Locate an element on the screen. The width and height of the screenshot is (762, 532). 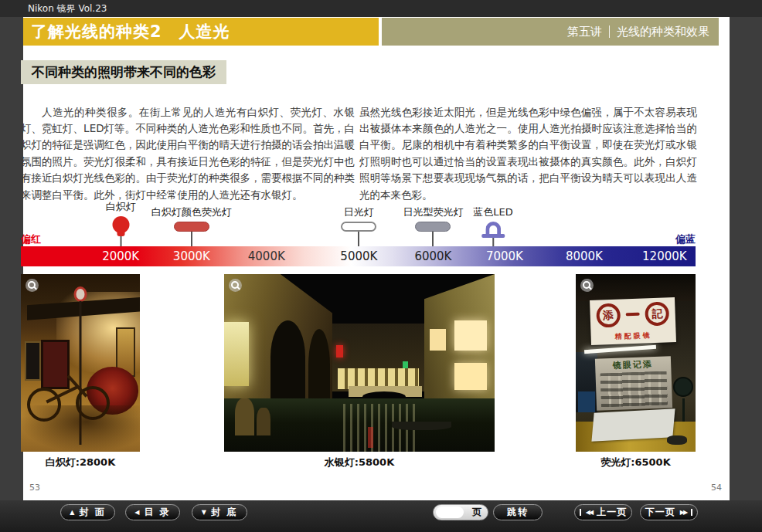
article-title: 了解光线的种类2 人造光 is located at coordinates (131, 32).